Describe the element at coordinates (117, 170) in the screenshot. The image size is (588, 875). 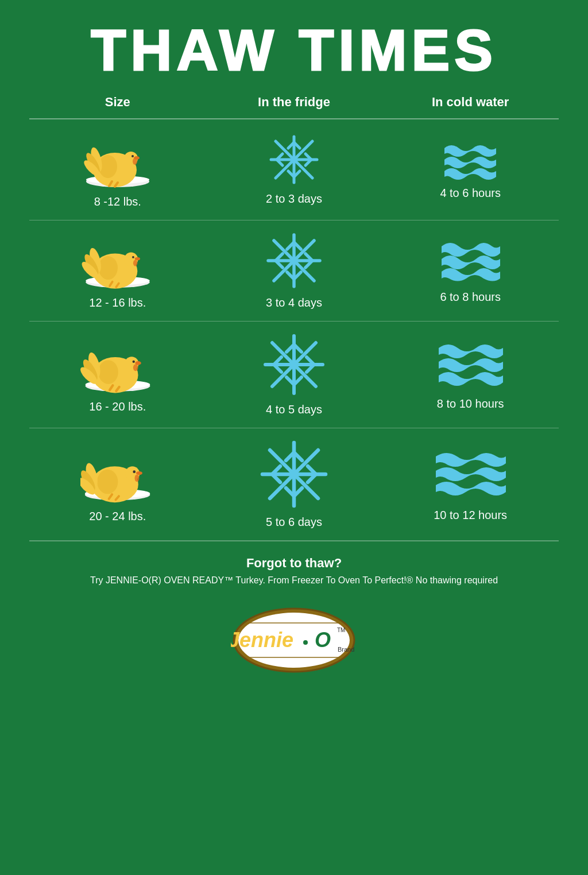
I see `turkey-cell-1: 8 -12 lbs.` at that location.